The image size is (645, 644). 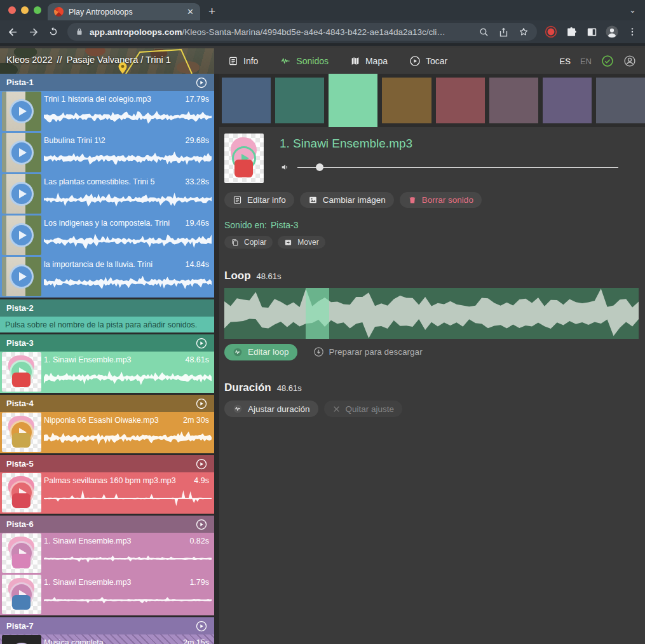 What do you see at coordinates (107, 640) in the screenshot?
I see `clip-row: Musica completa2m 15s` at bounding box center [107, 640].